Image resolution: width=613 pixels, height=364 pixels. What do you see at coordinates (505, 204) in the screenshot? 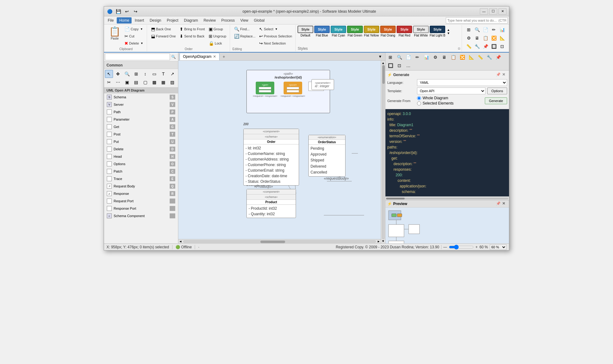
I see `preview-close-btn: ✕` at bounding box center [505, 204].